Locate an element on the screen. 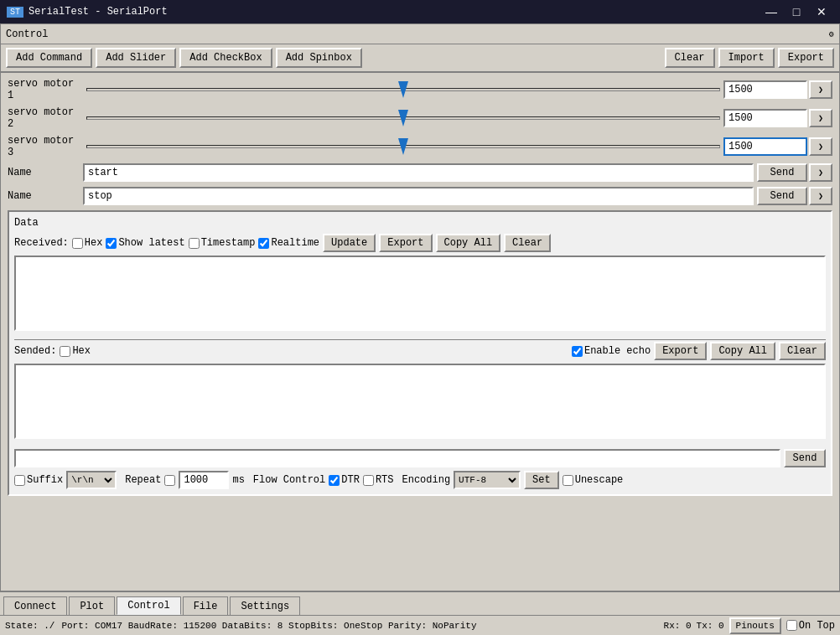  rts-label: RTS is located at coordinates (379, 480).